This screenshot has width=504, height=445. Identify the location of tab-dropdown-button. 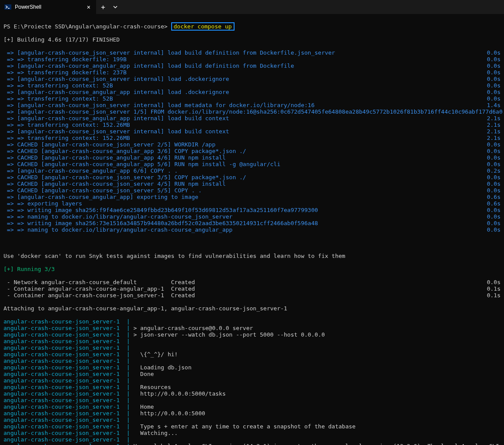
(115, 7).